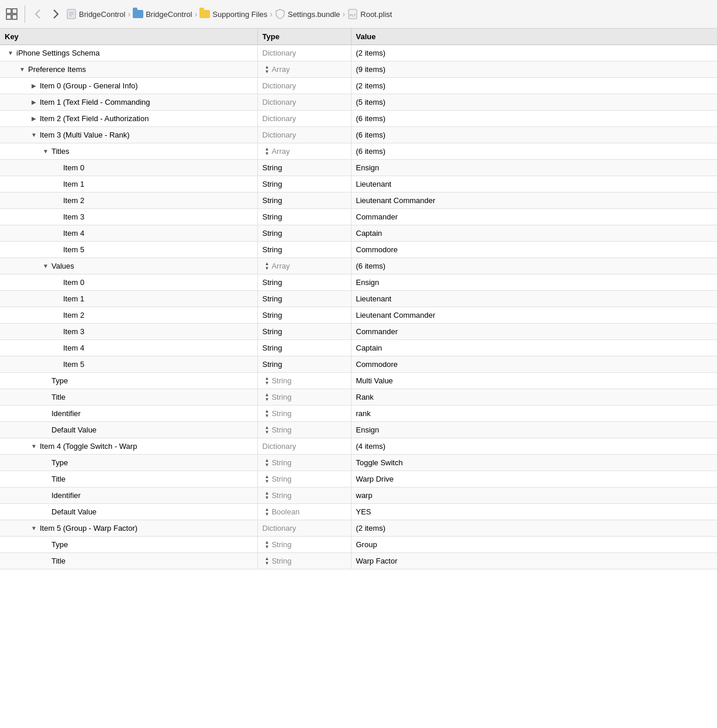 Image resolution: width=717 pixels, height=728 pixels. Describe the element at coordinates (58, 479) in the screenshot. I see `key-label: Title` at that location.